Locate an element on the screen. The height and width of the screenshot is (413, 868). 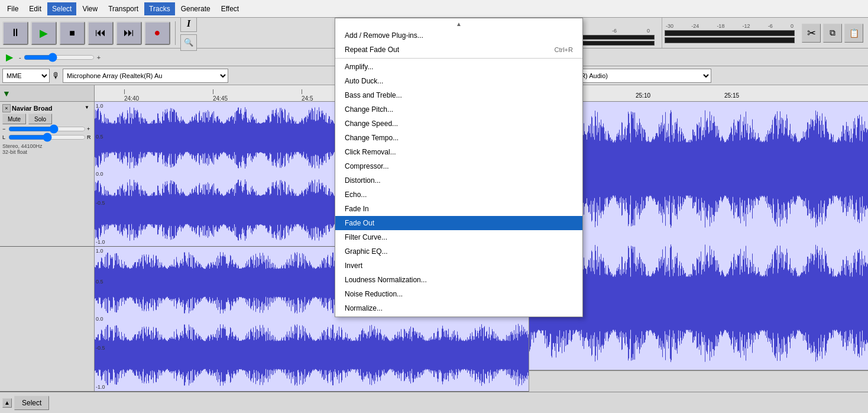
skip-start-icon: ⏮ is located at coordinates (101, 33).